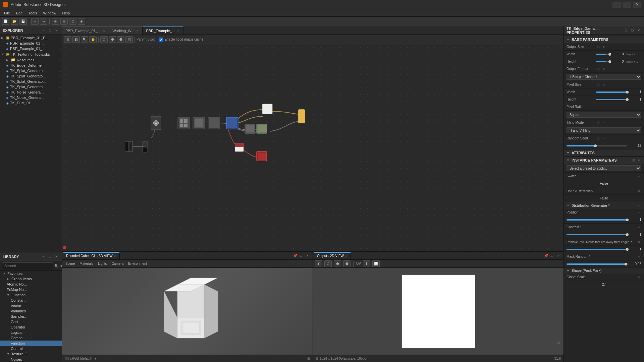 Image resolution: width=644 pixels, height=362 pixels. What do you see at coordinates (33, 13) in the screenshot?
I see `menu-tools: Tools` at bounding box center [33, 13].